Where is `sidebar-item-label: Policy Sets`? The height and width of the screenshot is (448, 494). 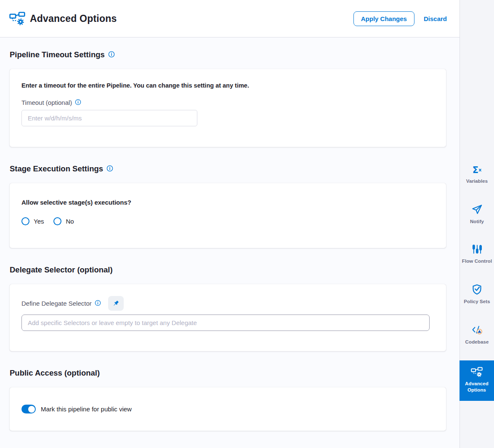
sidebar-item-label: Policy Sets is located at coordinates (477, 302).